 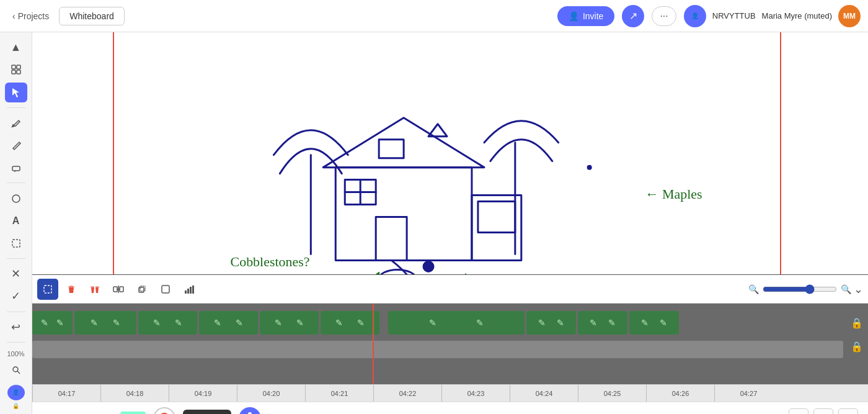 I want to click on track-2-lock: 🔒, so click(x=857, y=346).